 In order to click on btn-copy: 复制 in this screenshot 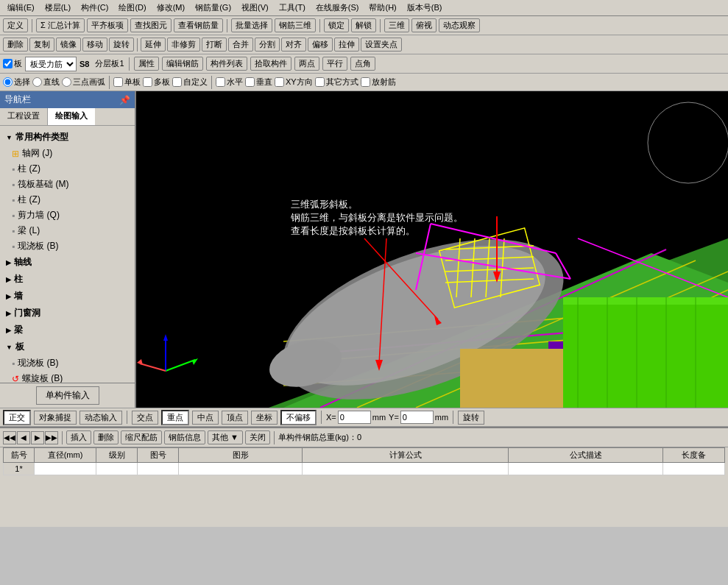, I will do `click(42, 44)`.